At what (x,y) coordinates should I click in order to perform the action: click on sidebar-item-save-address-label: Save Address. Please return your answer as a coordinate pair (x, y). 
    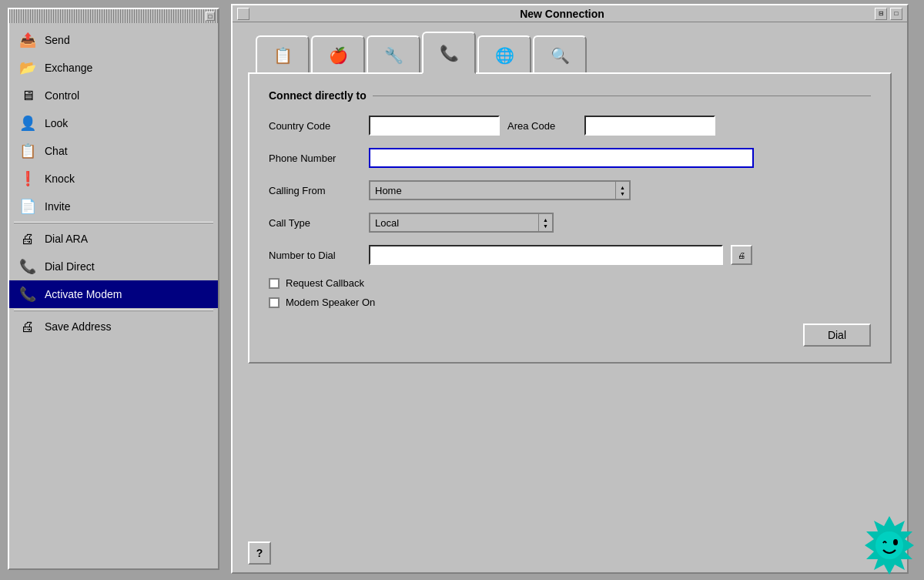
    Looking at the image, I should click on (78, 327).